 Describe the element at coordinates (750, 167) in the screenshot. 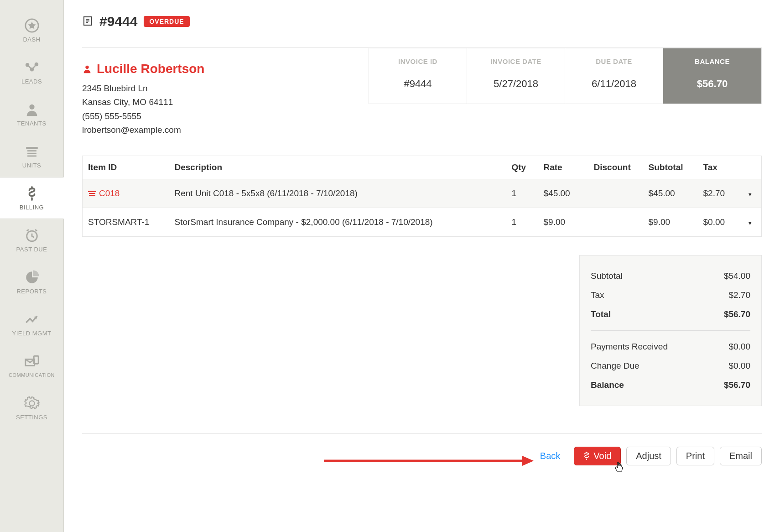

I see `col-expand` at that location.